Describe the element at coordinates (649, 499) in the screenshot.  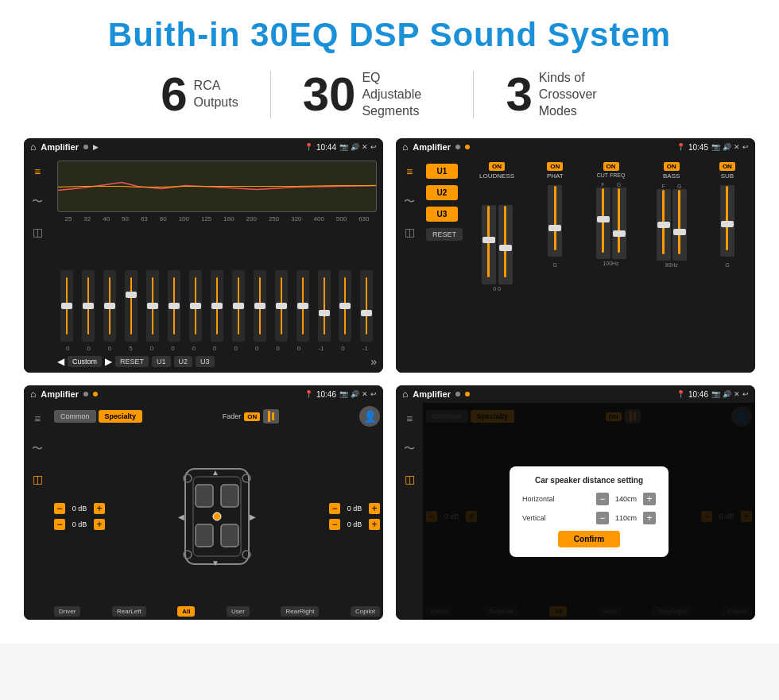
I see `horizontal-plus-btn: +` at that location.